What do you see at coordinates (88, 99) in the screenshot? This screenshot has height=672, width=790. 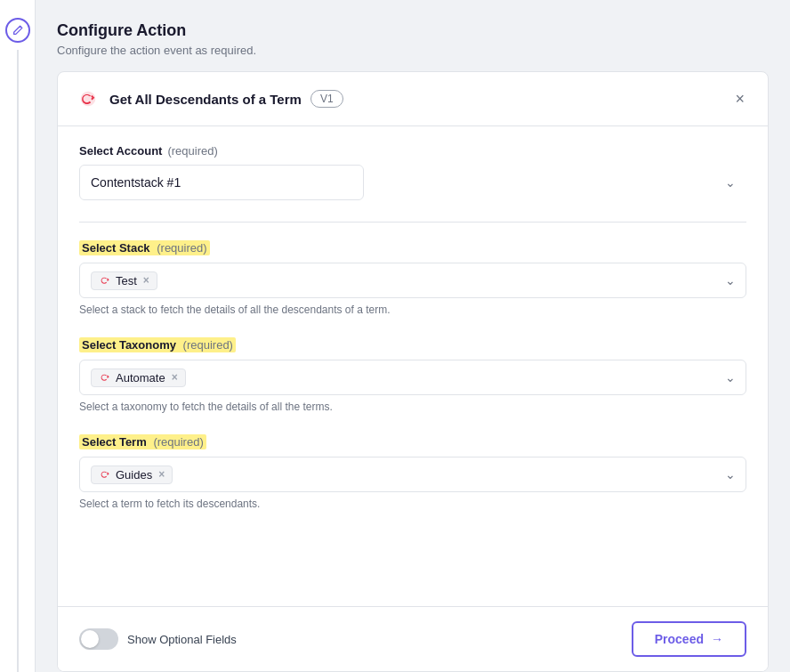 I see `cs-logo-icon` at bounding box center [88, 99].